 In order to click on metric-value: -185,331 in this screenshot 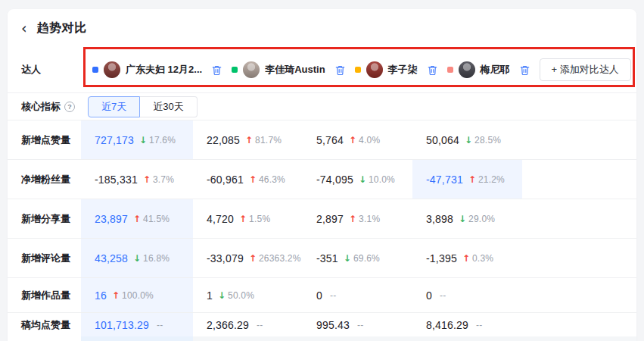, I will do `click(117, 180)`.